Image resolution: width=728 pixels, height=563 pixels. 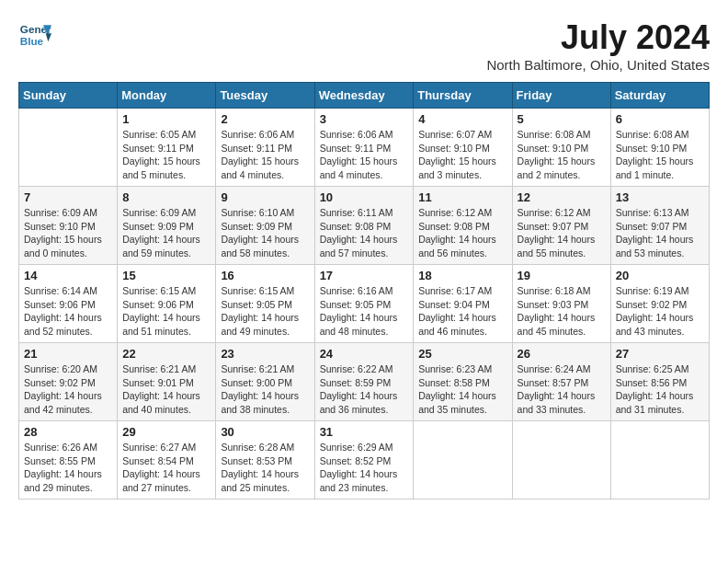 What do you see at coordinates (68, 460) in the screenshot?
I see `calendar-cell: 28Sunrise: 6:26 AM Sunset: 8:55 PM Dayli…` at bounding box center [68, 460].